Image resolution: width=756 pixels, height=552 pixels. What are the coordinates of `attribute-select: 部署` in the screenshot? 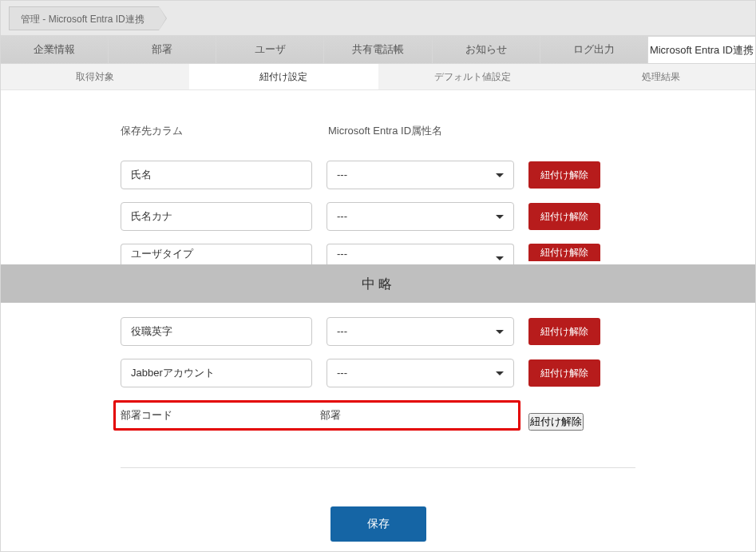 It's located at (406, 415).